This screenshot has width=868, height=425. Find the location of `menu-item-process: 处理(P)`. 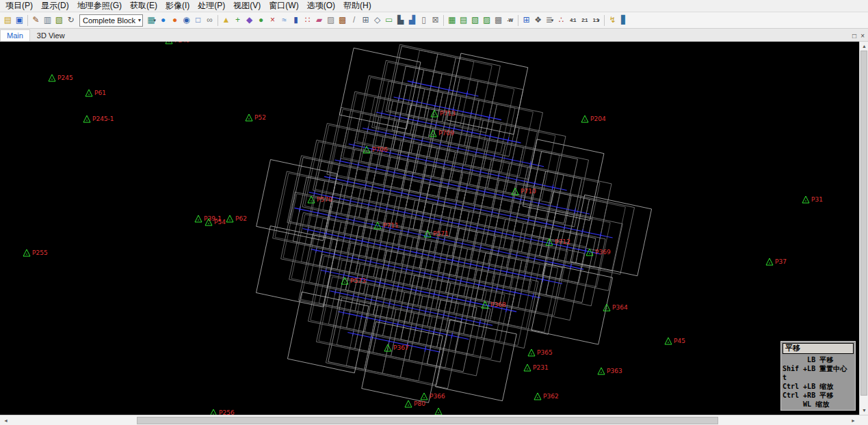

menu-item-process: 处理(P) is located at coordinates (211, 6).